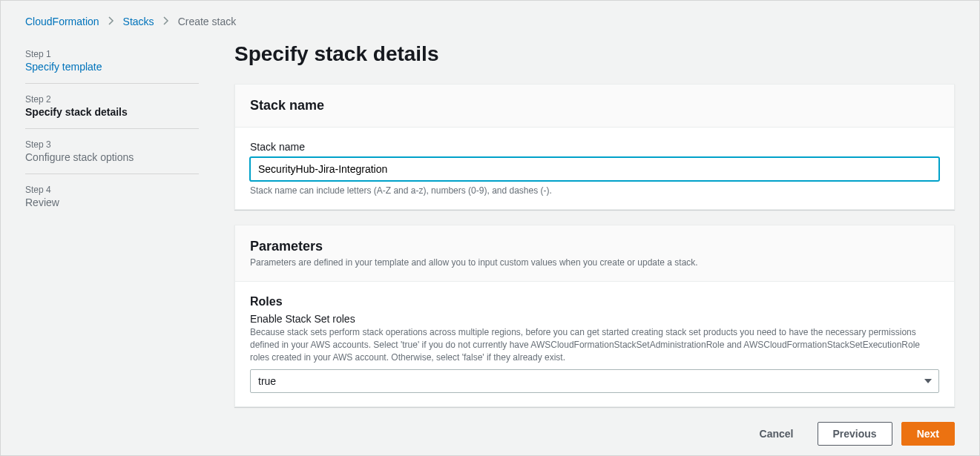 The image size is (980, 456). What do you see at coordinates (595, 169) in the screenshot?
I see `stack-name-input` at bounding box center [595, 169].